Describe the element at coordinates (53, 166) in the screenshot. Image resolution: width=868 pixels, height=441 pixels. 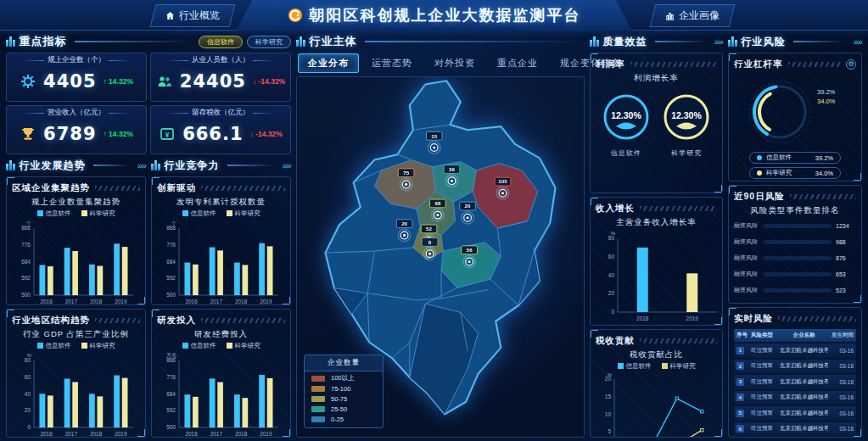
I see `trend-title: 行业发展趋势` at that location.